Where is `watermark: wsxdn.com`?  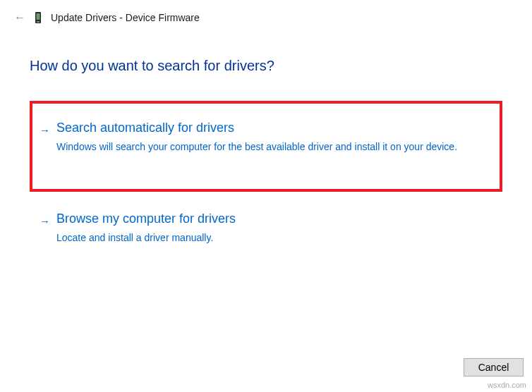
watermark: wsxdn.com is located at coordinates (507, 385).